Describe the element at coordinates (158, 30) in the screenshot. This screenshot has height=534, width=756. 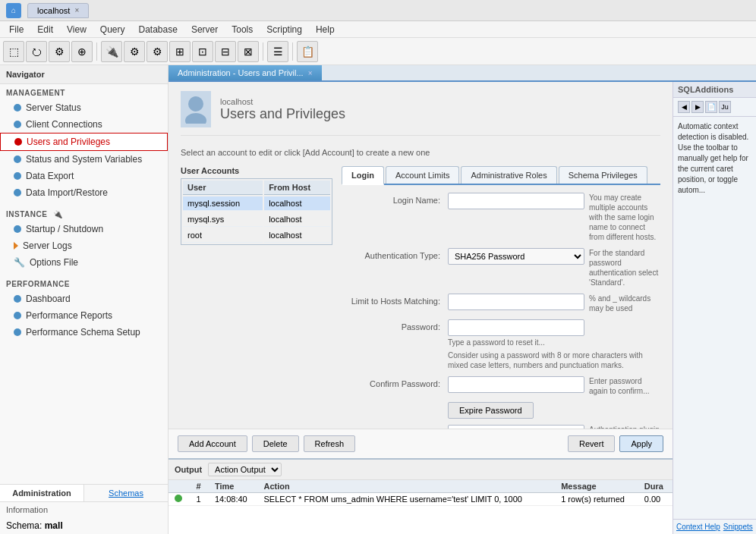
I see `menu-database: Database` at that location.